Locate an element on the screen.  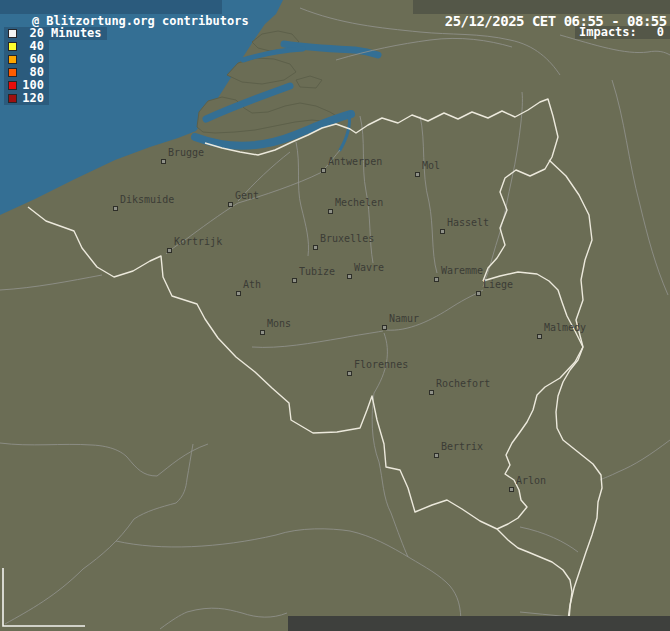
legend-minutes-value: 120 is located at coordinates (32, 98).